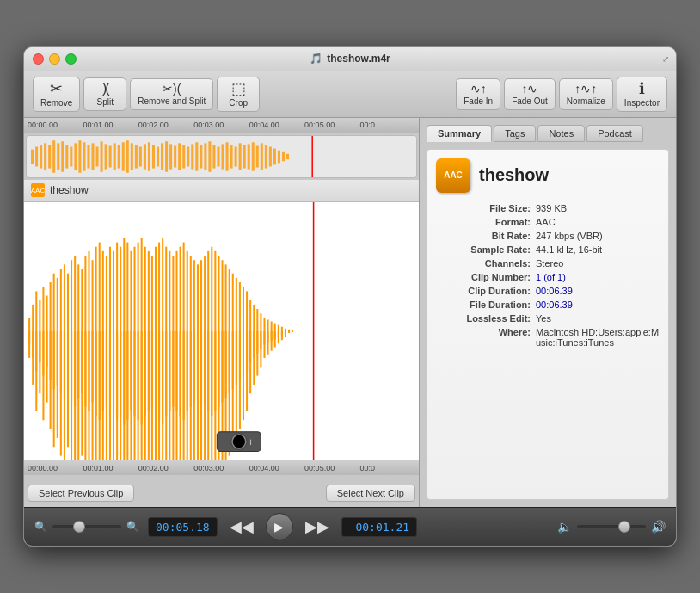 Image resolution: width=700 pixels, height=593 pixels. What do you see at coordinates (222, 467) in the screenshot?
I see `bottom-ruler: 00:00.00 00:01.00 00:02.00 00:03.00 00:0…` at bounding box center [222, 467].